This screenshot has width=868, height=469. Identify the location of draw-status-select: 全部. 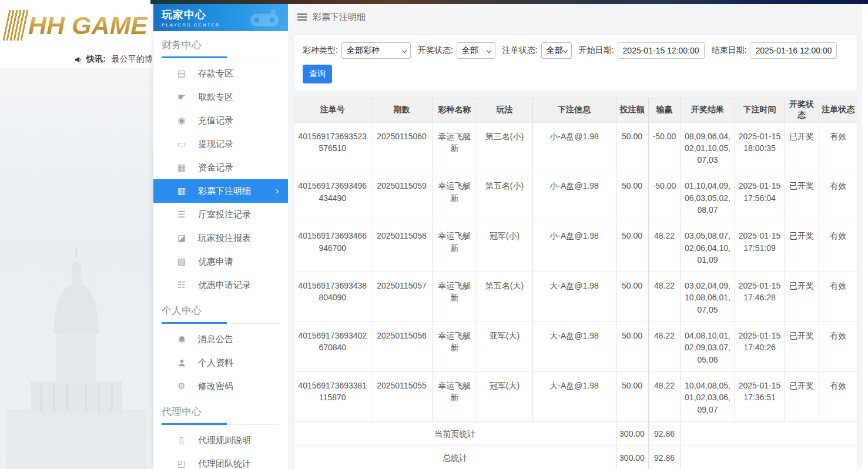
(476, 51).